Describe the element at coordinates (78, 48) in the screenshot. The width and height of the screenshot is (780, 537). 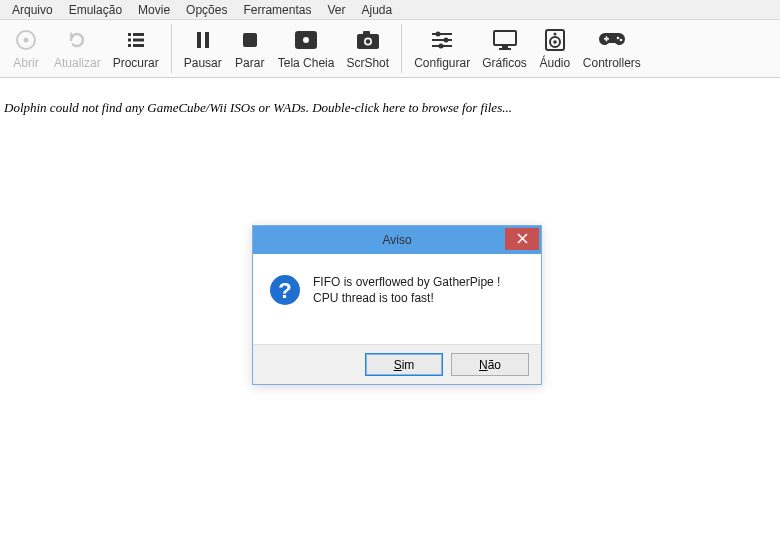
I see `refresh-button: Atualizar` at that location.